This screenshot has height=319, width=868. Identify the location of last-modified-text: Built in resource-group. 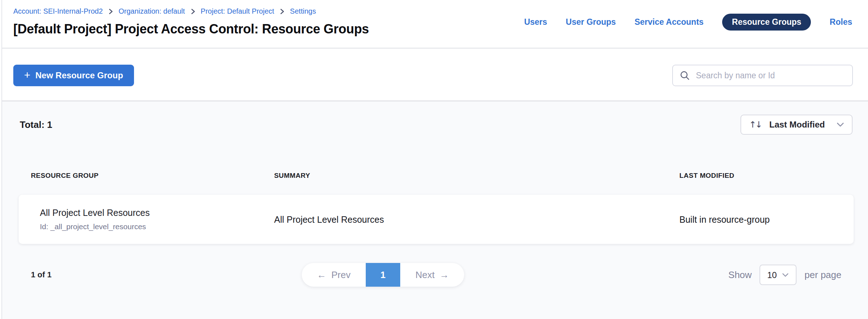
(767, 219).